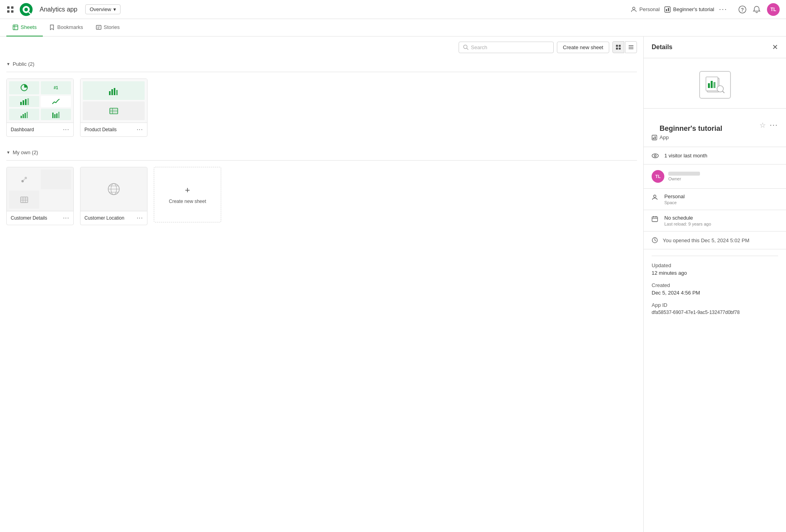 The width and height of the screenshot is (786, 532). What do you see at coordinates (625, 47) in the screenshot?
I see `view-toggle` at bounding box center [625, 47].